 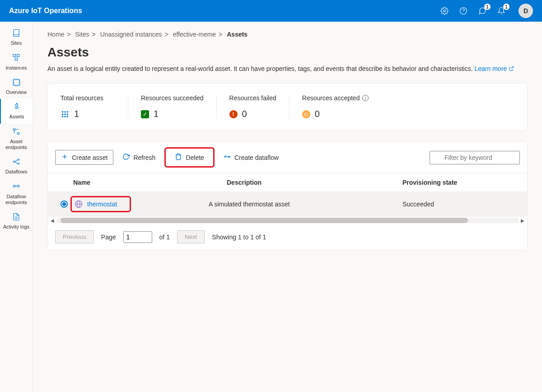 I want to click on sidebar: Sites Instances Overview Assets Asset en…, so click(x=16, y=207).